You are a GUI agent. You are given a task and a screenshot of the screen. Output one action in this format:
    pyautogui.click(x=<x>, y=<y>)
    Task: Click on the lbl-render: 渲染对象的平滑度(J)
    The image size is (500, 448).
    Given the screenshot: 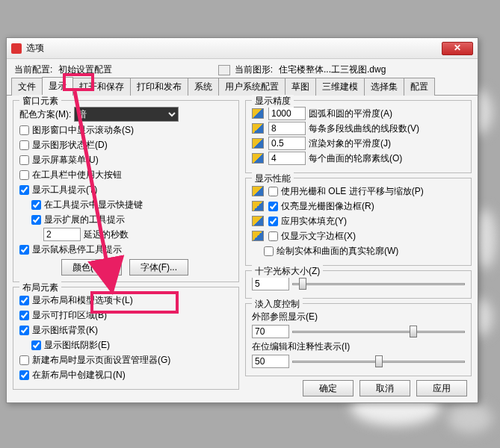 What is the action you would take?
    pyautogui.click(x=350, y=143)
    